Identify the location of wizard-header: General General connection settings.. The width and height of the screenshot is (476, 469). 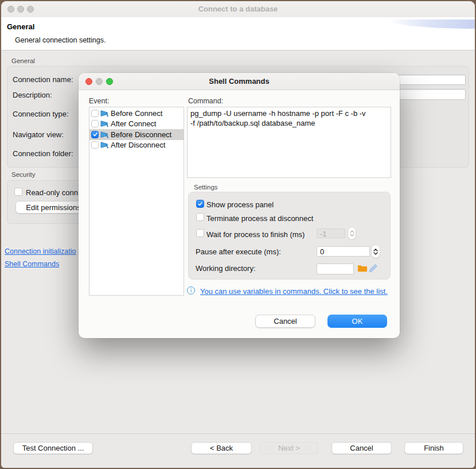
(238, 34).